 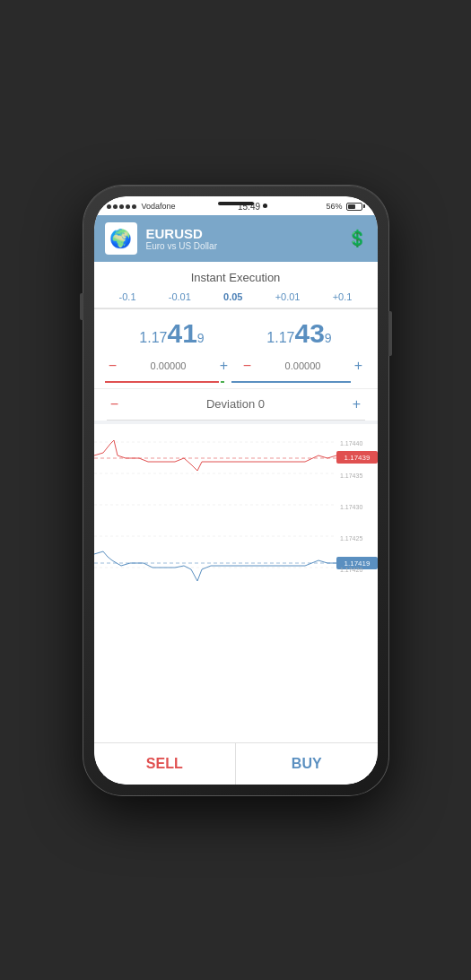 What do you see at coordinates (236, 385) in the screenshot?
I see `input-underlines` at bounding box center [236, 385].